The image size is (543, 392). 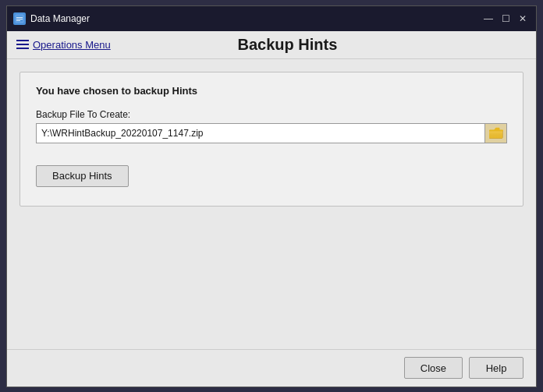 What do you see at coordinates (496, 133) in the screenshot?
I see `browse-button` at bounding box center [496, 133].